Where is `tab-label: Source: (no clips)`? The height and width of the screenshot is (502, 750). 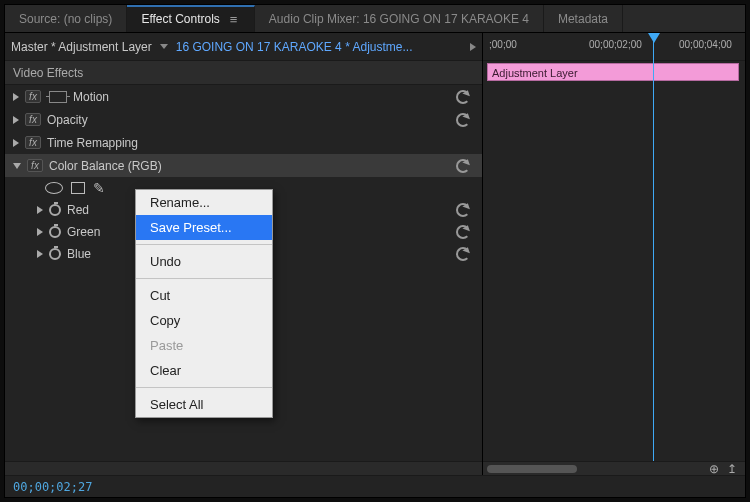 tab-label: Source: (no clips) is located at coordinates (66, 19).